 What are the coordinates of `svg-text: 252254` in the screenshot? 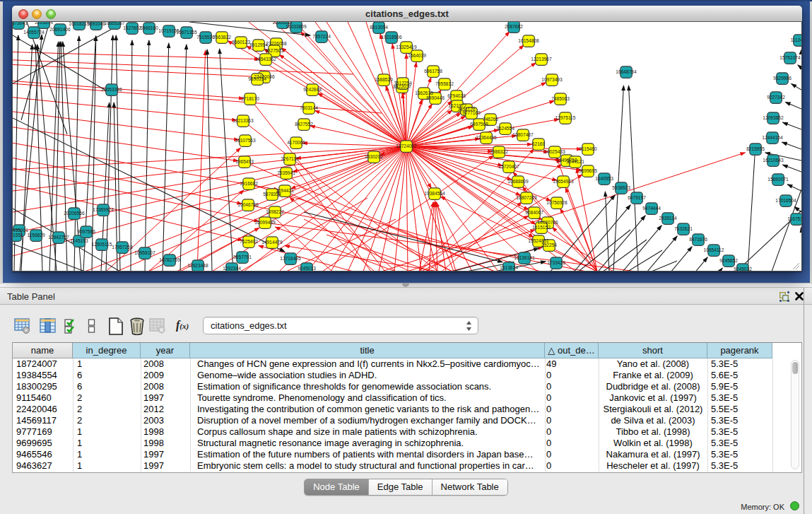 It's located at (549, 245).